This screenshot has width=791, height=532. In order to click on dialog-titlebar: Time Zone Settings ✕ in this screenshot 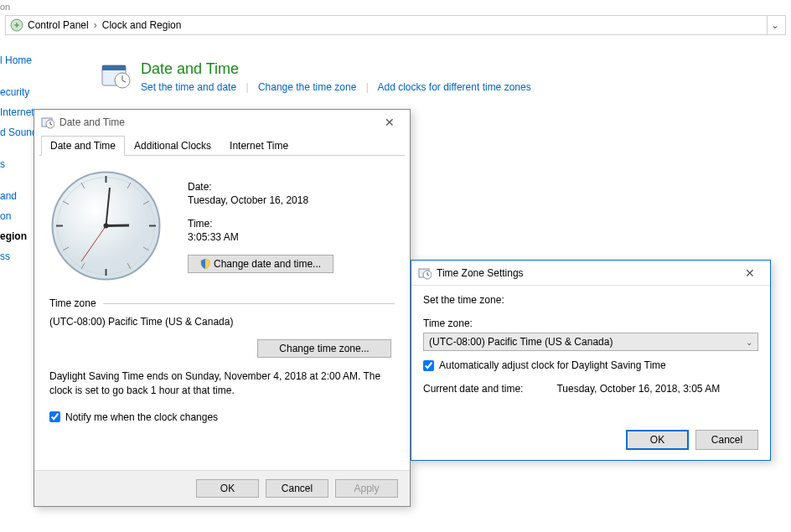, I will do `click(591, 273)`.